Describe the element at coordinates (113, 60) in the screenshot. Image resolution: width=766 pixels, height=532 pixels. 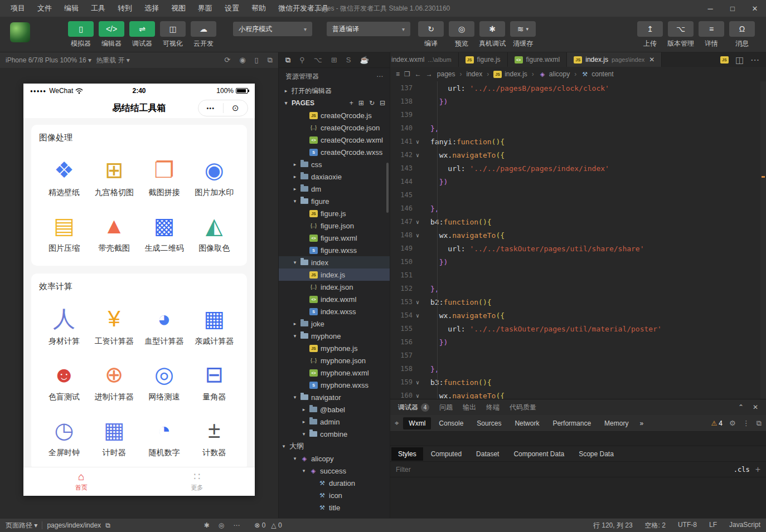
I see `hot-reload-toggle: 热重载 开 ▾` at that location.